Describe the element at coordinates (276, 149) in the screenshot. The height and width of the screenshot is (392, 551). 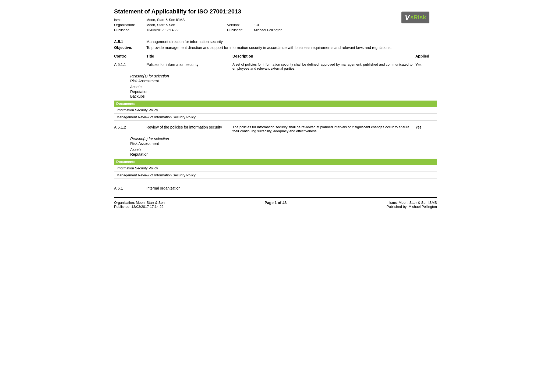
I see `control-a512-assets-label: Assets` at that location.